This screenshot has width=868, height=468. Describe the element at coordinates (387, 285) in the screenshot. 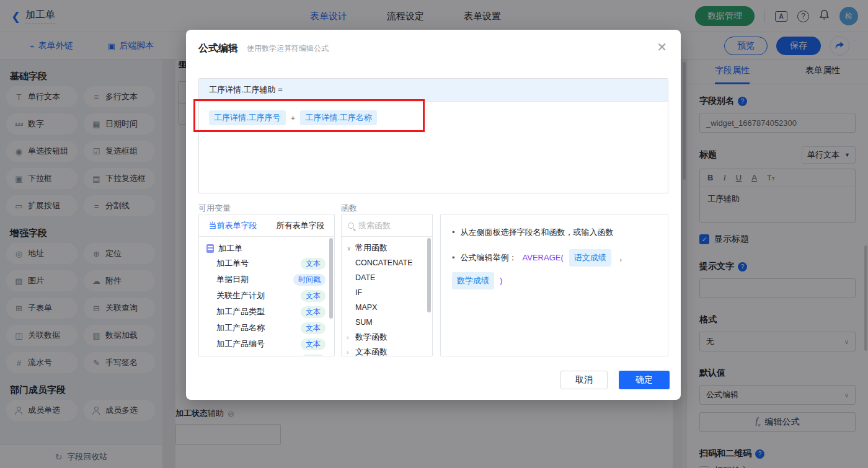

I see `functions-panel: 搜索函数 ∨ 常用函数 CONCATENATEDATEIFMAPXSUM` at that location.